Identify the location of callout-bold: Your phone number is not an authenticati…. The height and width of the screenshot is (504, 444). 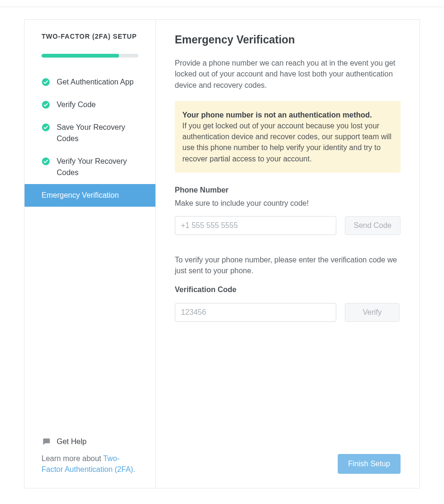
(277, 115).